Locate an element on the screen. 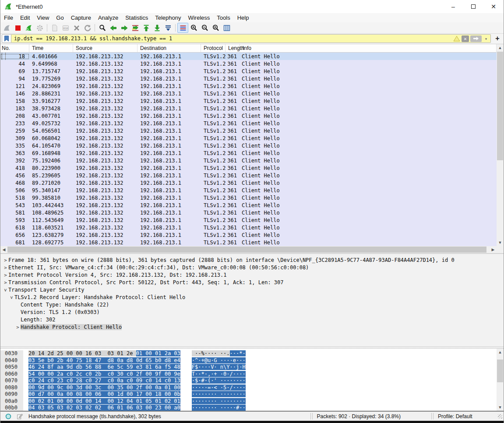  detail-line: Content Type: Handshake (22) is located at coordinates (252, 305).